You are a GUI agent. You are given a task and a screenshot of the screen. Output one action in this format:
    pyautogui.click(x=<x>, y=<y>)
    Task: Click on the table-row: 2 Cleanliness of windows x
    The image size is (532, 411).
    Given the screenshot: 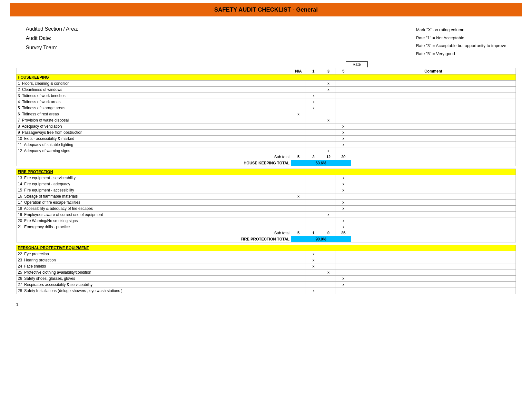 What is the action you would take?
    pyautogui.click(x=266, y=90)
    